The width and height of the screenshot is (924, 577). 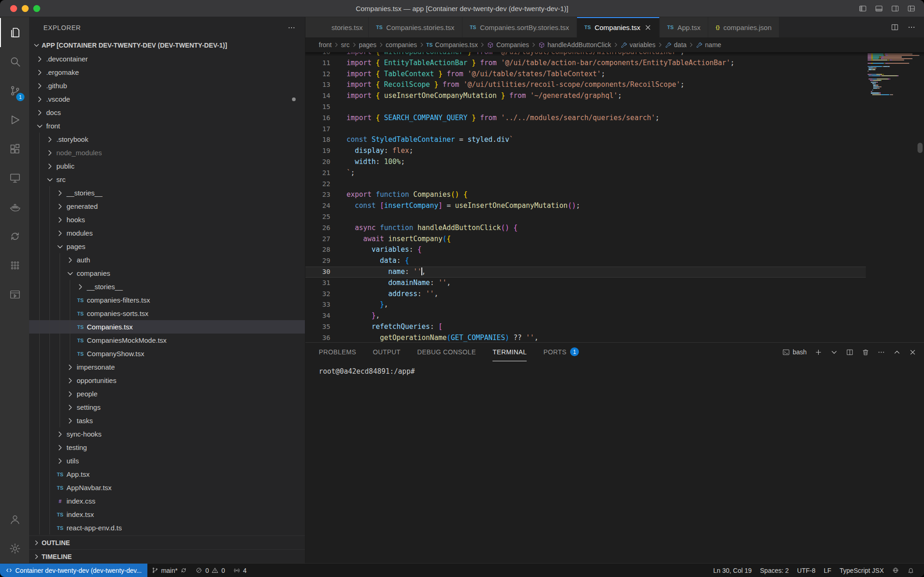 What do you see at coordinates (184, 570) in the screenshot?
I see `sync-changes-icon` at bounding box center [184, 570].